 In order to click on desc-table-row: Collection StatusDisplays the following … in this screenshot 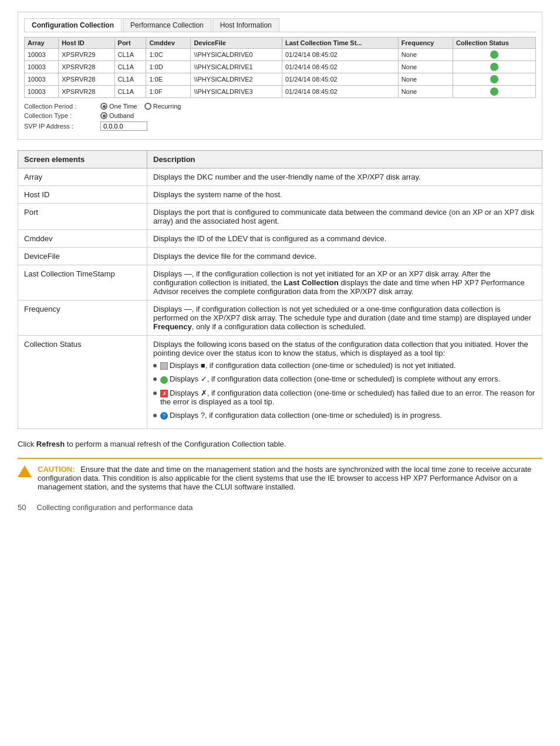, I will do `click(281, 382)`.